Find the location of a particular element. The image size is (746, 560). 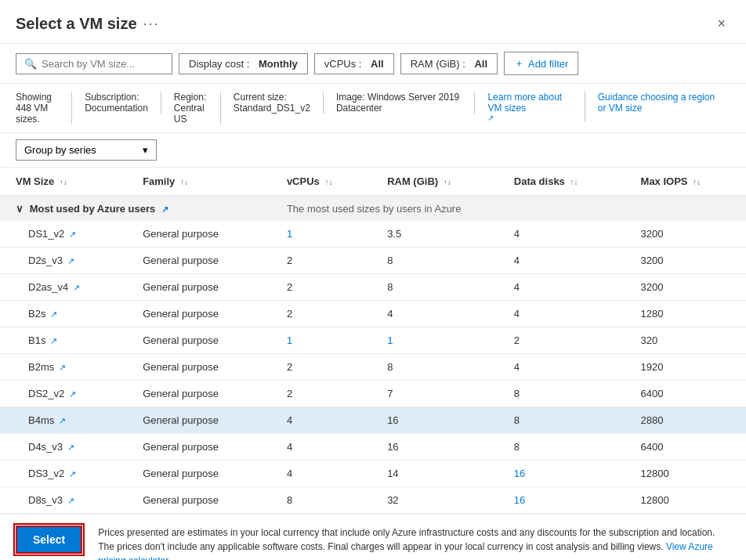

vm-name-cell: B4ms ↗ is located at coordinates (63, 421).